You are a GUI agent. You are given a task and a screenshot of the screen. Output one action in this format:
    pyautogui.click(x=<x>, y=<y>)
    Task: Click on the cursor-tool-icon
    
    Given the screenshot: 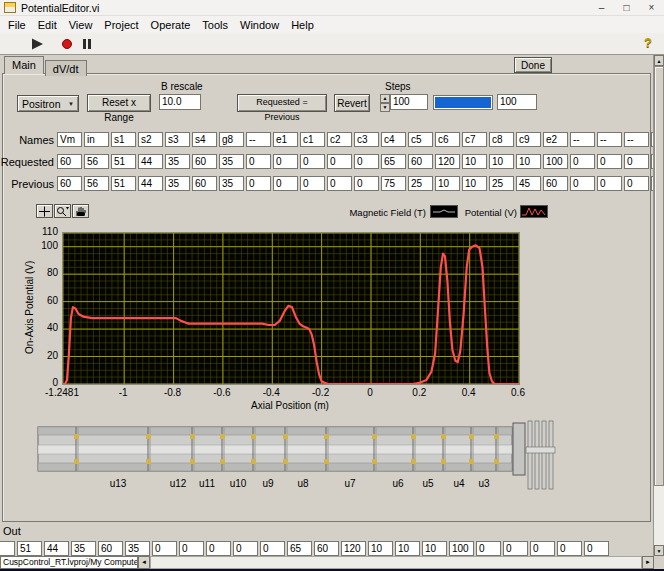 What is the action you would take?
    pyautogui.click(x=44, y=211)
    